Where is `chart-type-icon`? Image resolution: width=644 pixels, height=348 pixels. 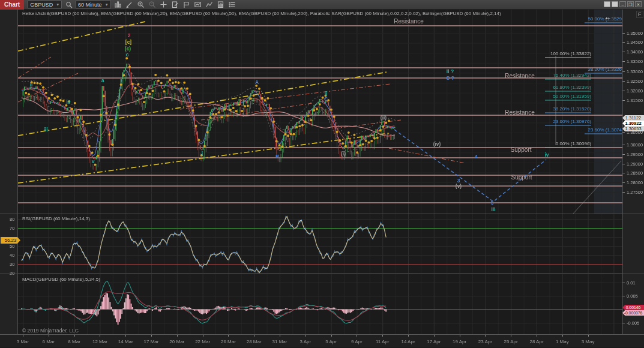 chart-type-icon is located at coordinates (118, 5).